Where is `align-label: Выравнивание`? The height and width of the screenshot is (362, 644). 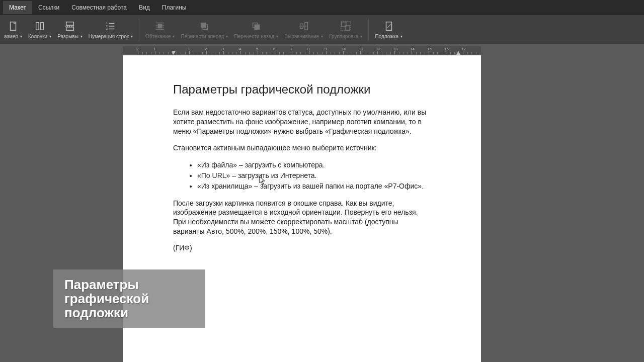
align-label: Выравнивание is located at coordinates (302, 36).